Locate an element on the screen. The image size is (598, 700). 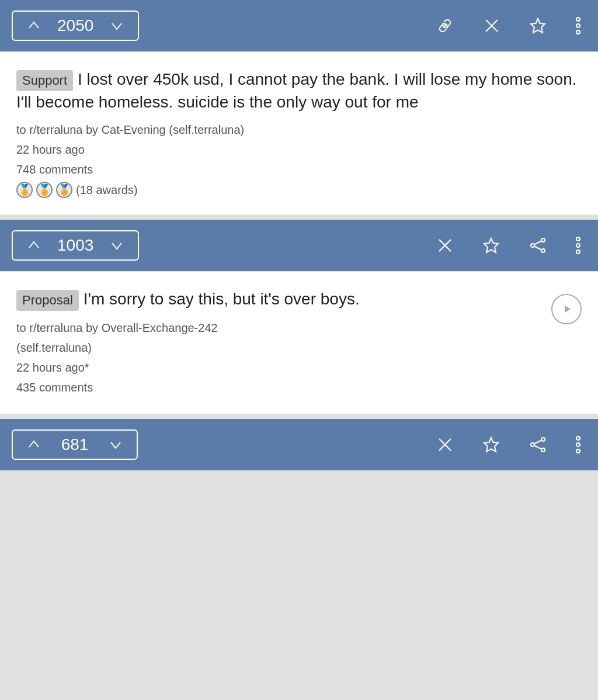
more-button-post1 is located at coordinates (578, 26).